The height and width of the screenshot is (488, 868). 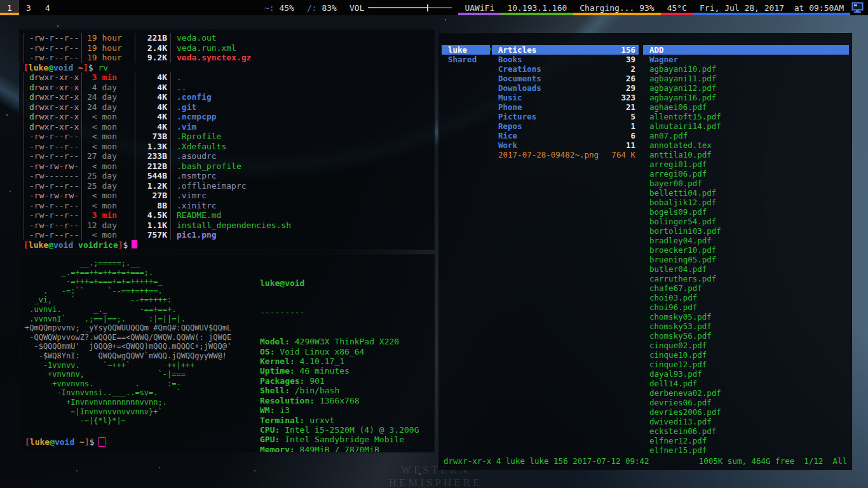 What do you see at coordinates (616, 14) in the screenshot?
I see `battery-underline` at bounding box center [616, 14].